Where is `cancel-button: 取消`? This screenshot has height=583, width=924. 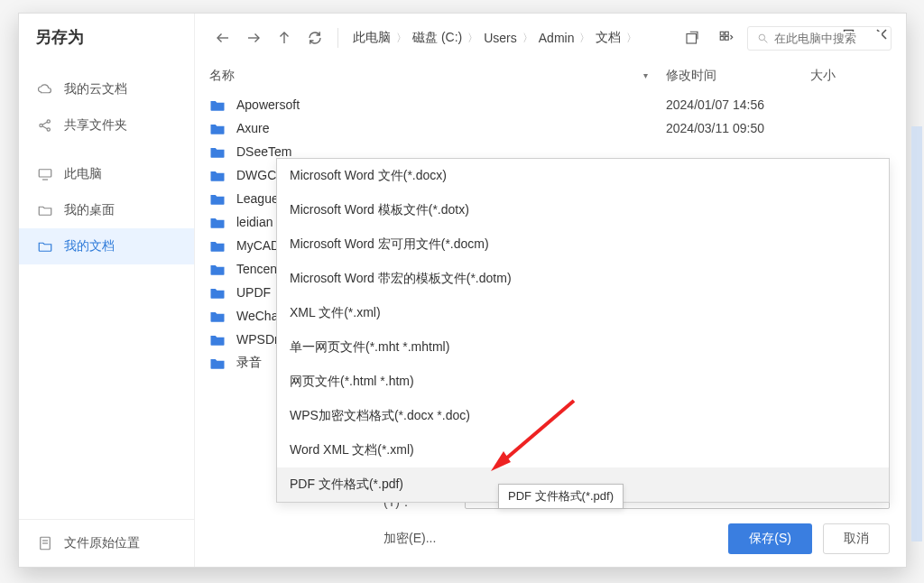
cancel-button: 取消 is located at coordinates (856, 539).